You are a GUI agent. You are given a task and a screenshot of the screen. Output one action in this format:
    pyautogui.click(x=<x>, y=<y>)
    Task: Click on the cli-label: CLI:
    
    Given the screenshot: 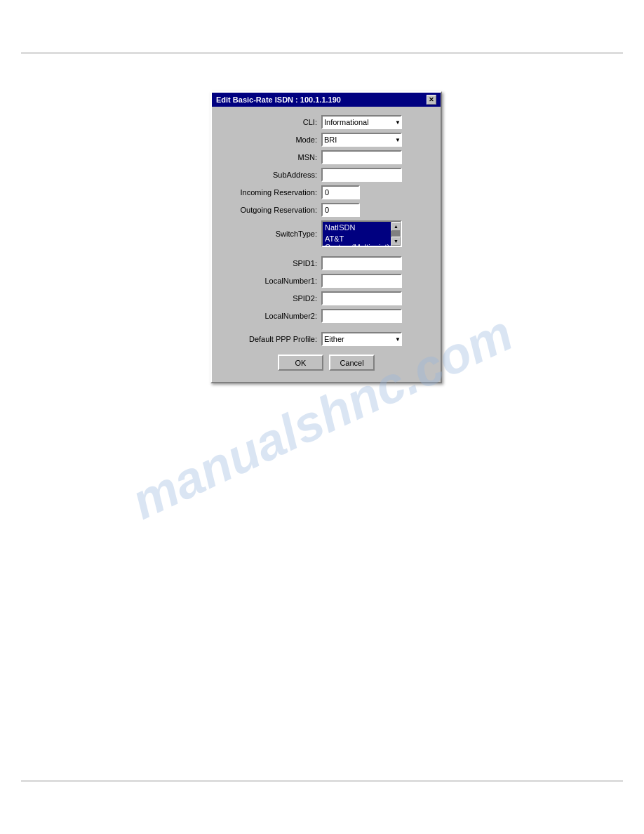 What is the action you would take?
    pyautogui.click(x=272, y=122)
    